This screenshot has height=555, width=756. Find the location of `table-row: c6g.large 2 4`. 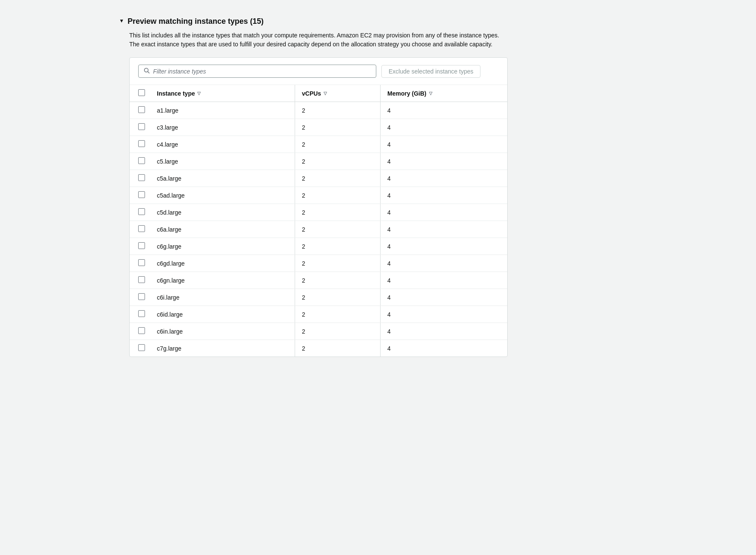

table-row: c6g.large 2 4 is located at coordinates (318, 246).